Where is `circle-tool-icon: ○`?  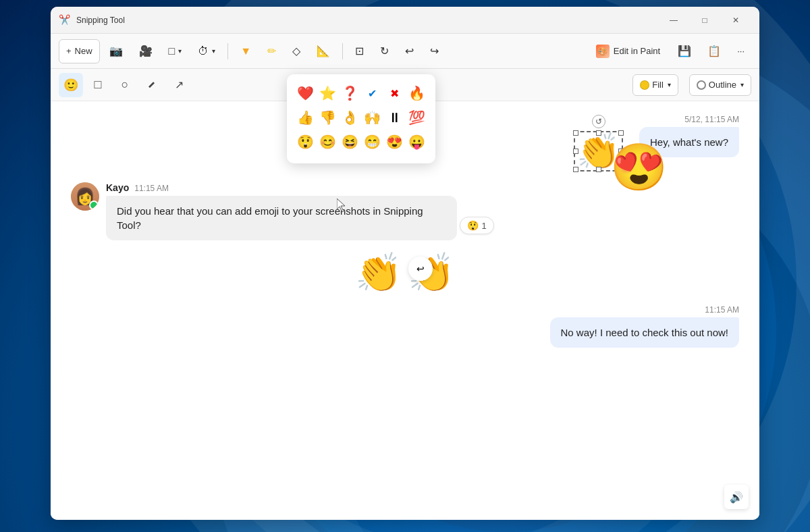
circle-tool-icon: ○ is located at coordinates (126, 85).